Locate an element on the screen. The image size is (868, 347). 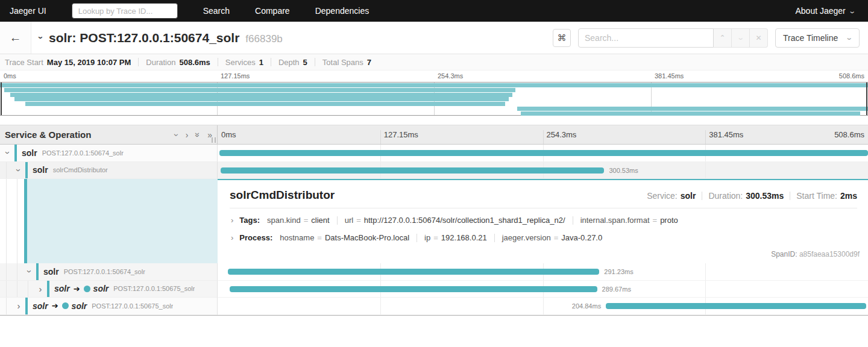
timeline-tick-header: 0ms127.15ms254.3ms381.45ms508.6ms is located at coordinates (542, 135).